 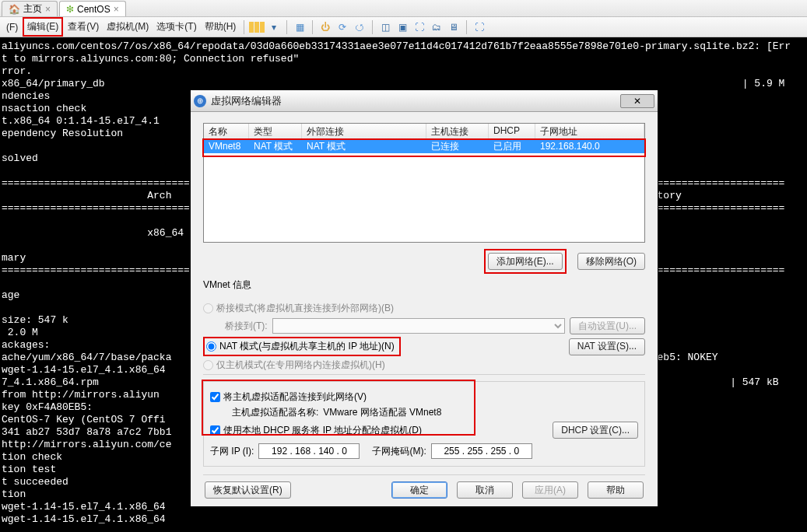 What do you see at coordinates (307, 346) in the screenshot?
I see `nat-label: NAT 模式(与虚拟机共享主机的 IP 地址)(N)` at bounding box center [307, 346].